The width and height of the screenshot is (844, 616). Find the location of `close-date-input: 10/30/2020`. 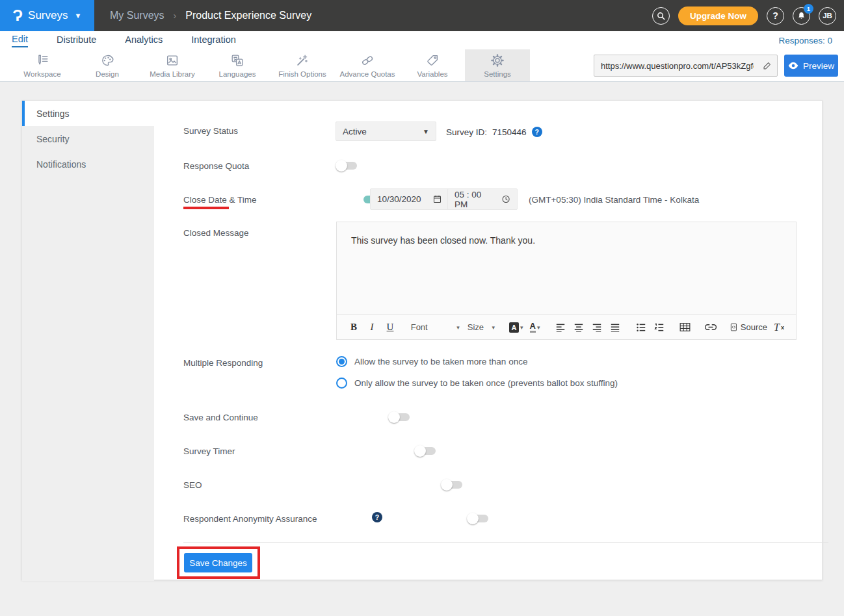

close-date-input: 10/30/2020 is located at coordinates (410, 199).